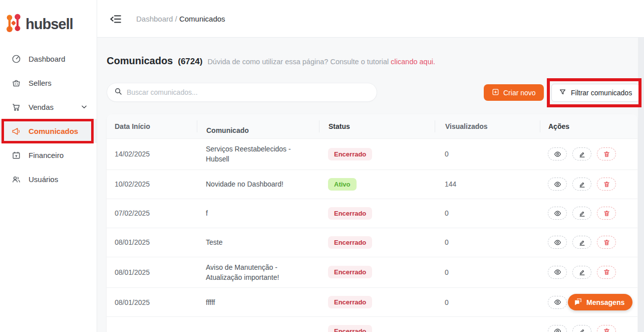  What do you see at coordinates (372, 154) in the screenshot?
I see `table-row: 14/02/2025 Serviços Reestabelecidos - Hu…` at bounding box center [372, 154].